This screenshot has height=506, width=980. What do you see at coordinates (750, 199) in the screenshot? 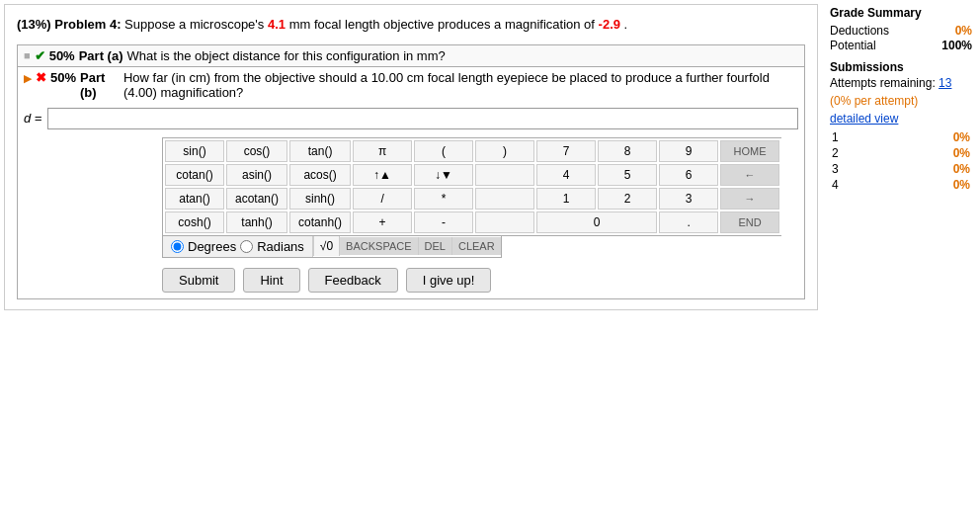
I see `right-arrow-button: →` at bounding box center [750, 199].